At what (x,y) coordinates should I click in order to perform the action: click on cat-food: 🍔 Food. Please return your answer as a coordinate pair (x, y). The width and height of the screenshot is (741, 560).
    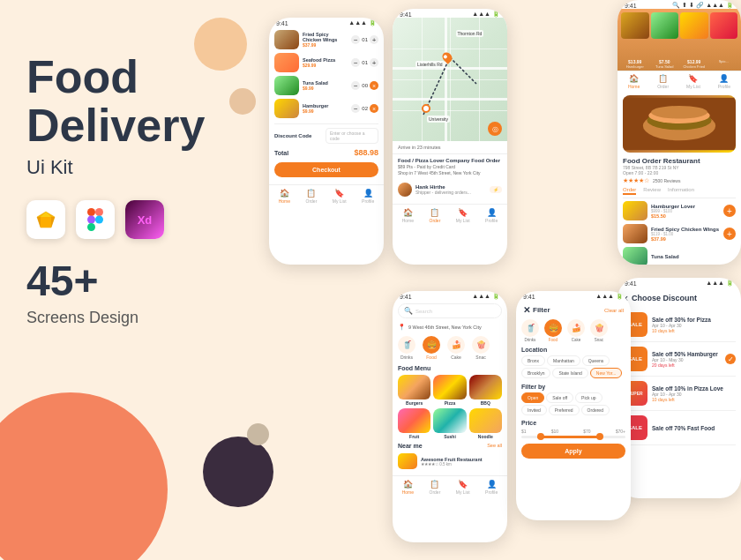
    Looking at the image, I should click on (431, 347).